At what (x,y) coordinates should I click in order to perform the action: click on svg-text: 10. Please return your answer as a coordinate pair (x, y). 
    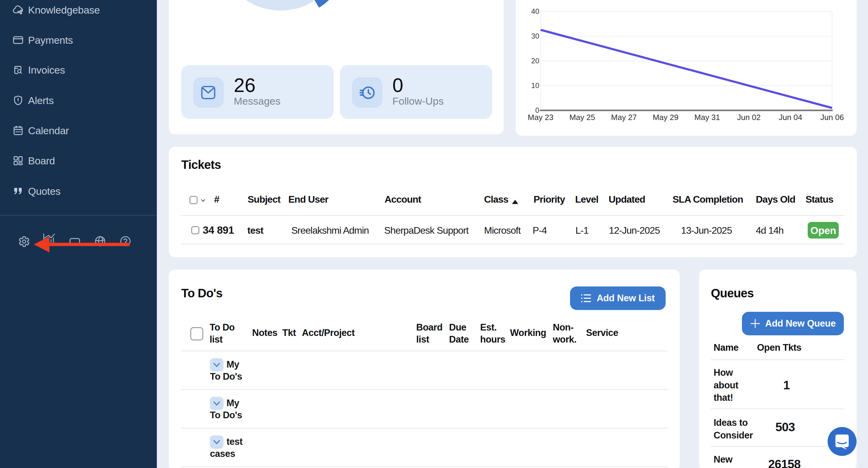
    Looking at the image, I should click on (535, 86).